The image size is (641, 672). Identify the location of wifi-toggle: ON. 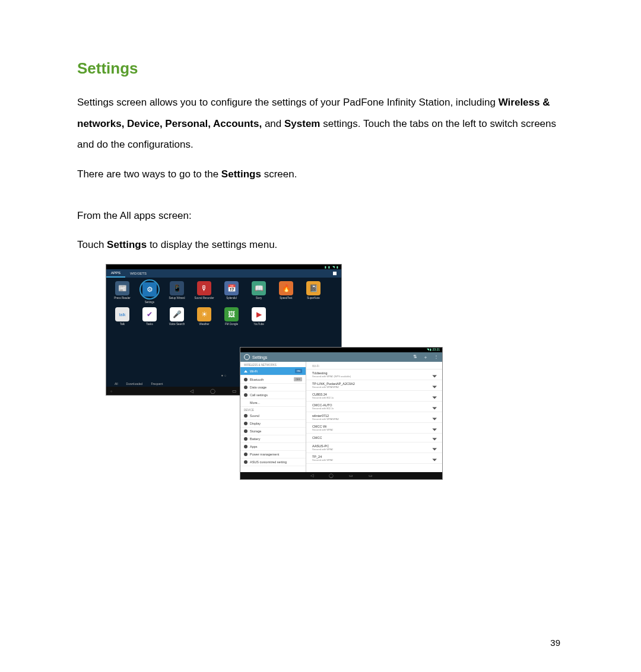
(299, 371).